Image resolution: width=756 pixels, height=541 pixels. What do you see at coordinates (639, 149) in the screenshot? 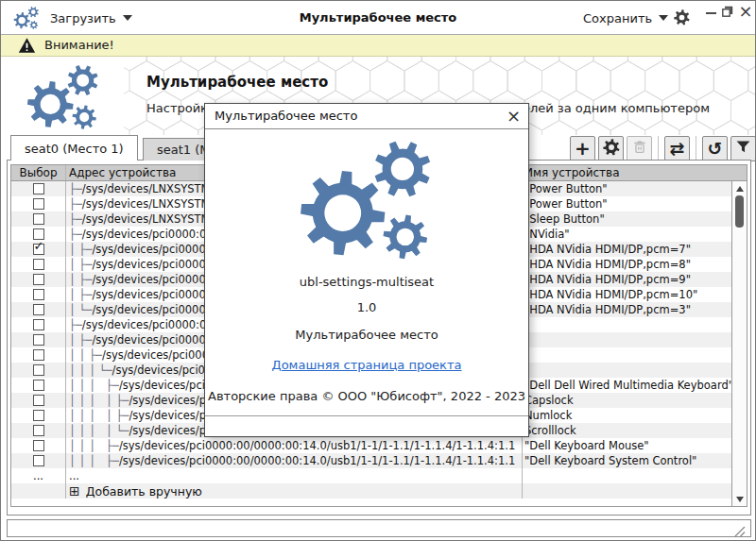
I see `delete-device-button` at bounding box center [639, 149].